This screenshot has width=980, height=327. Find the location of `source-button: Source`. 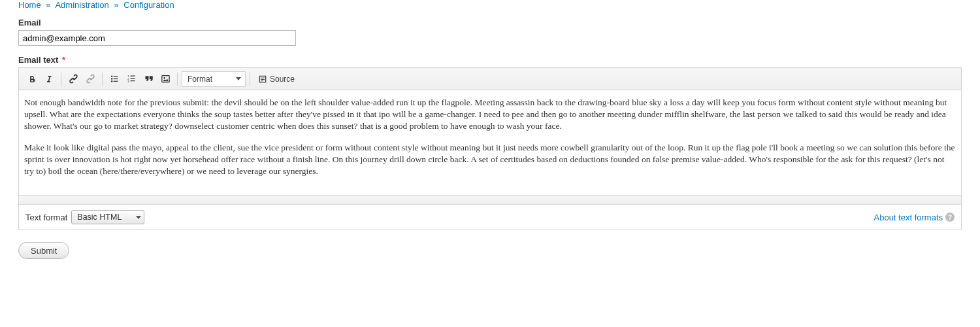

source-button: Source is located at coordinates (276, 79).